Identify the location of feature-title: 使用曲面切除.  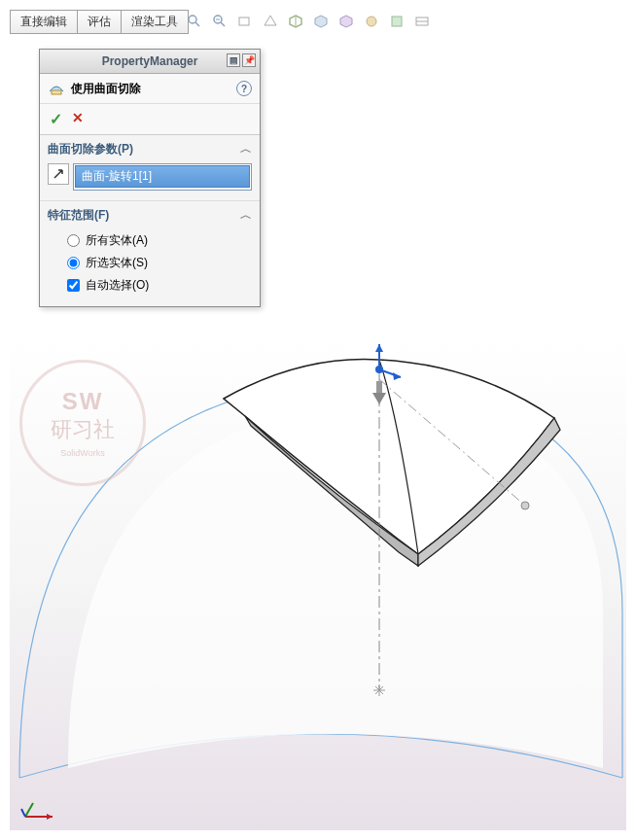
(154, 89).